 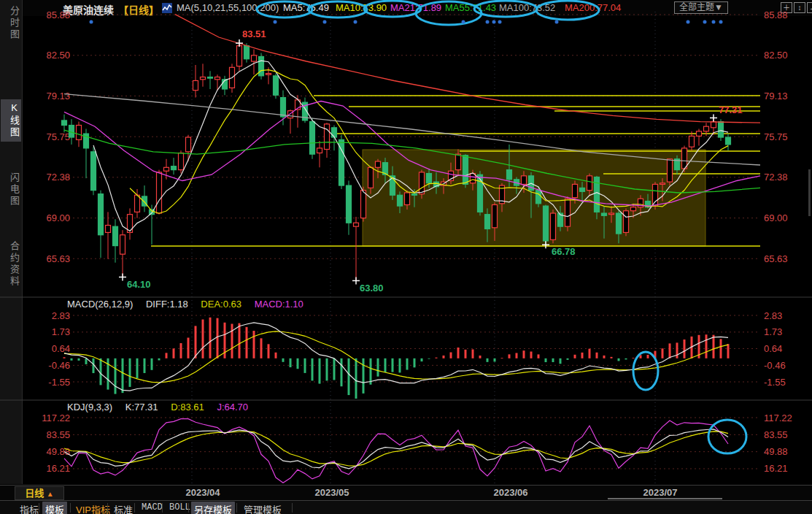 What do you see at coordinates (213, 508) in the screenshot?
I see `tab-save-template: 另存模板` at bounding box center [213, 508].